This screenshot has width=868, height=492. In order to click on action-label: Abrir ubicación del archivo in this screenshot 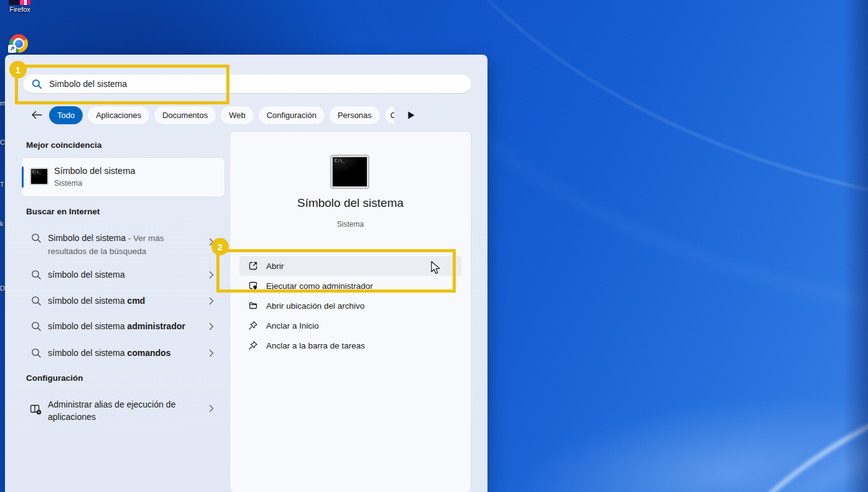, I will do `click(315, 306)`.